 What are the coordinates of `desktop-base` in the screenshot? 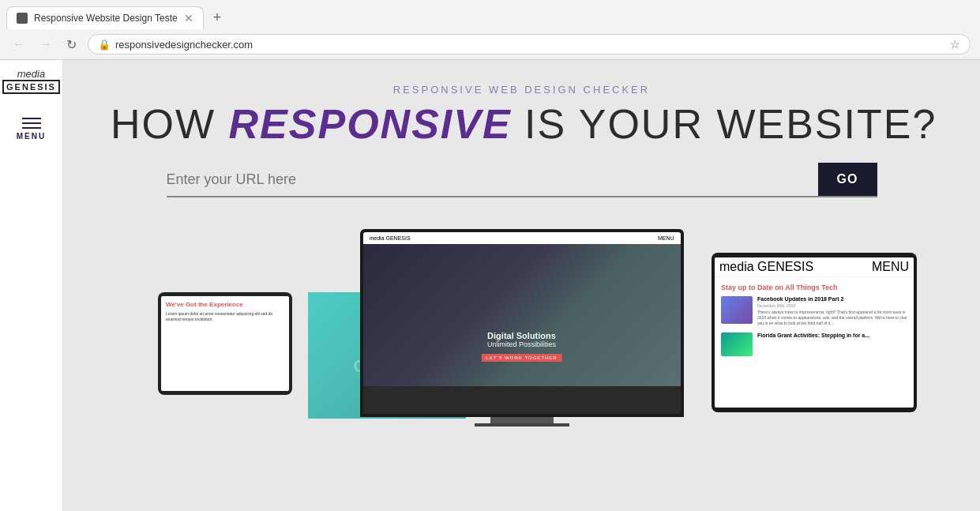 It's located at (522, 425).